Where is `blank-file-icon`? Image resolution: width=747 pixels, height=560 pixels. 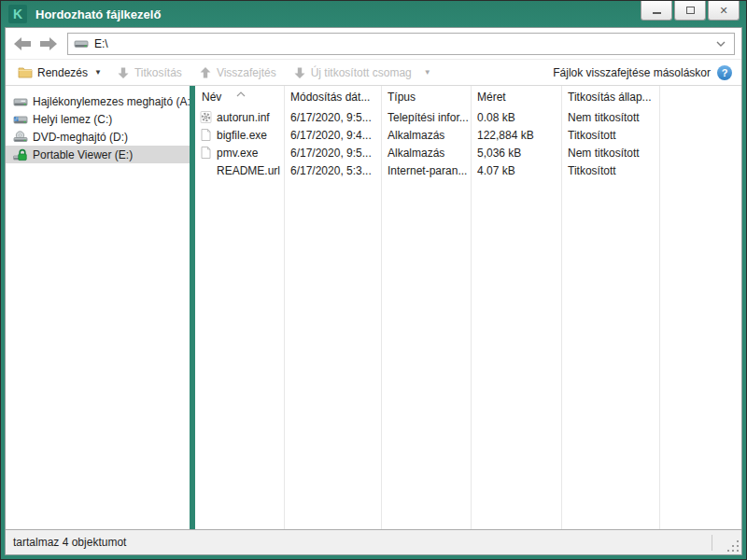 blank-file-icon is located at coordinates (205, 171).